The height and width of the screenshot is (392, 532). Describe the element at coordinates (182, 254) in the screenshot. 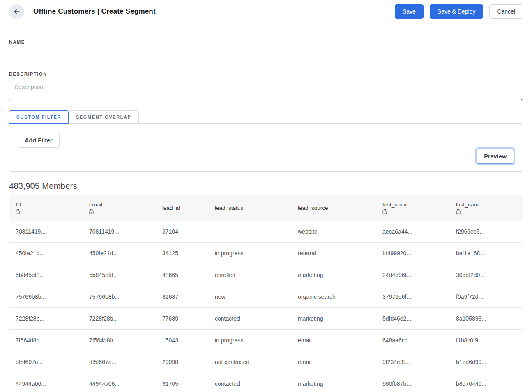

I see `cell-lead_id: 34125` at that location.